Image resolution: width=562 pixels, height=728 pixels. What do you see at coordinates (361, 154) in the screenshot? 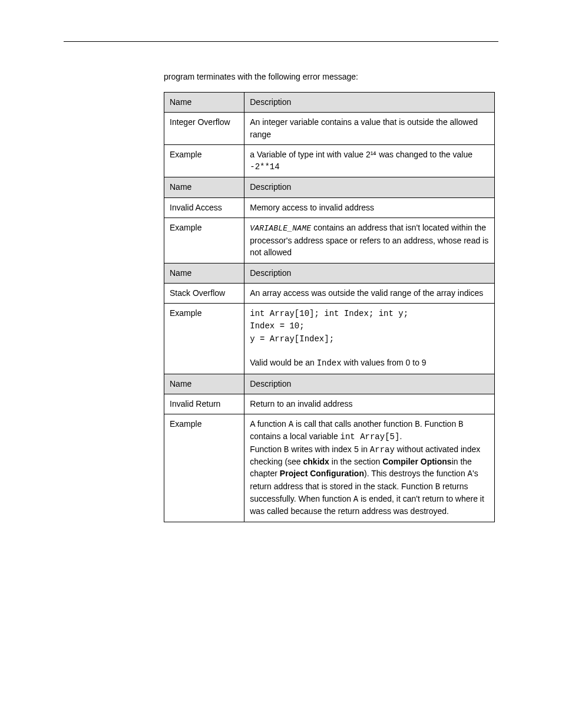
I see `cell-text: a Variable of type int with value 2¹⁴ wa…` at bounding box center [361, 154].